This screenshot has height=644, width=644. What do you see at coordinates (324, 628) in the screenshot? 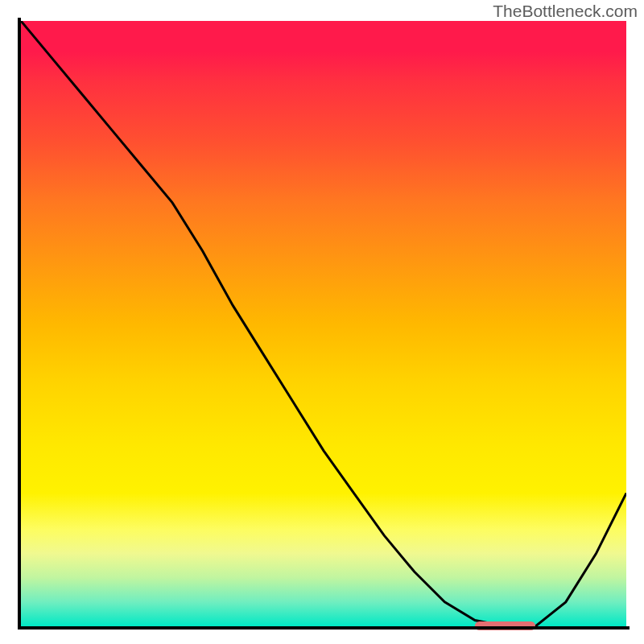
I see `x-axis` at bounding box center [324, 628].